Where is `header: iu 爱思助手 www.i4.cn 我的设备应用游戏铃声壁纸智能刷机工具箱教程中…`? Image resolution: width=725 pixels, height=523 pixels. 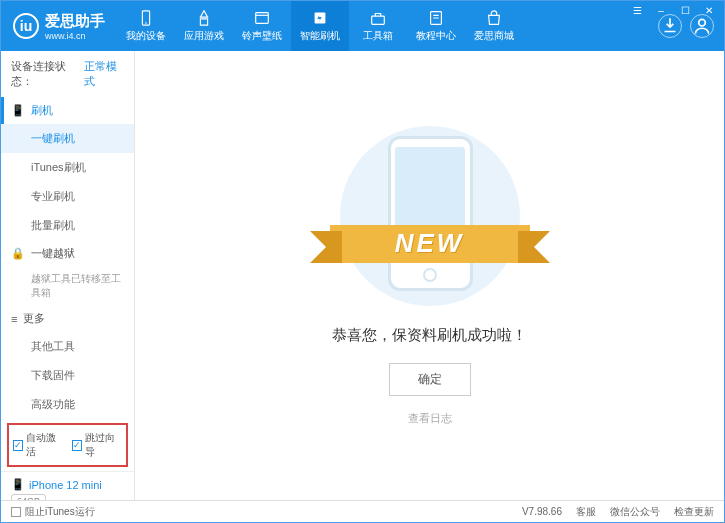
header: iu 爱思助手 www.i4.cn 我的设备应用游戏铃声壁纸智能刷机工具箱教程中… is located at coordinates (362, 26).